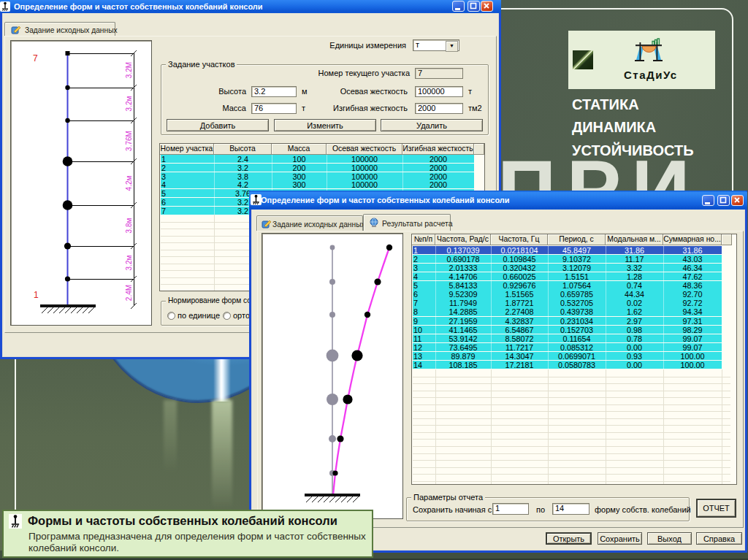 This screenshot has width=748, height=560. Describe the element at coordinates (129, 225) in the screenshot. I see `svg-text: 3.8м` at that location.